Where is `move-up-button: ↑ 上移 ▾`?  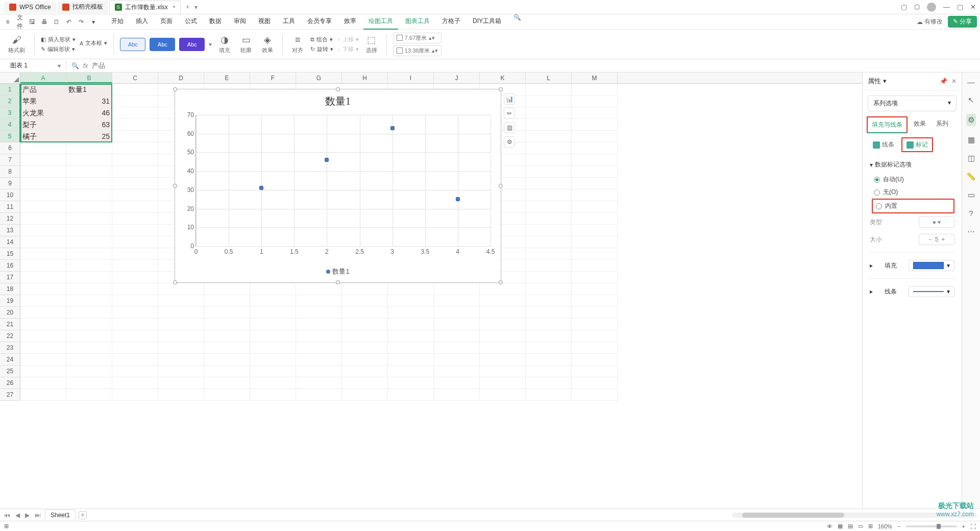 move-up-button: ↑ 上移 ▾ is located at coordinates (348, 40).